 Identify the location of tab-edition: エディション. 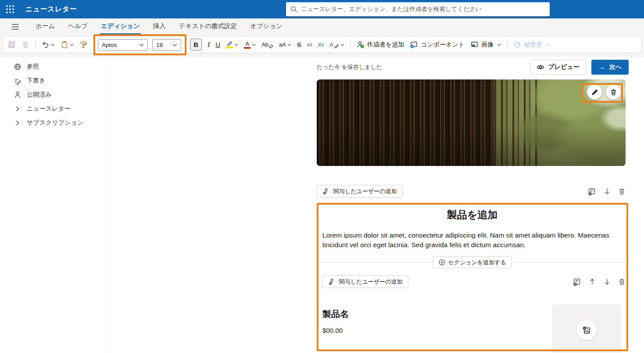
(120, 26).